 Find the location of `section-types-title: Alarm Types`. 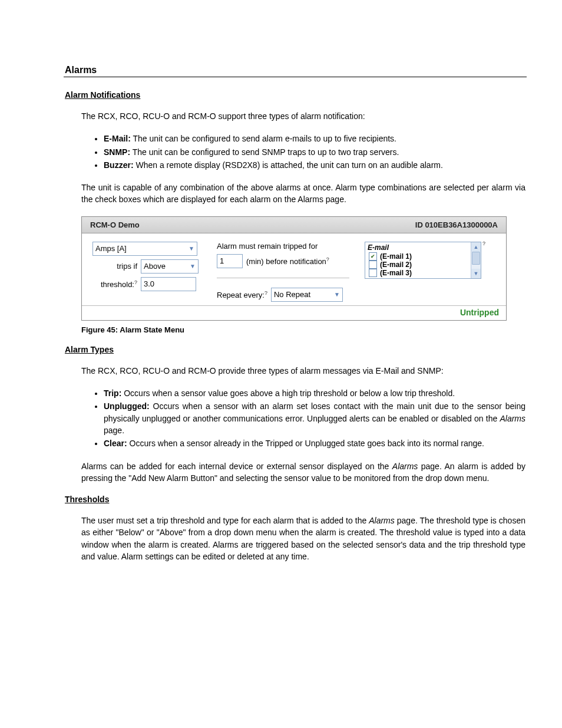

section-types-title: Alarm Types is located at coordinates (296, 350).